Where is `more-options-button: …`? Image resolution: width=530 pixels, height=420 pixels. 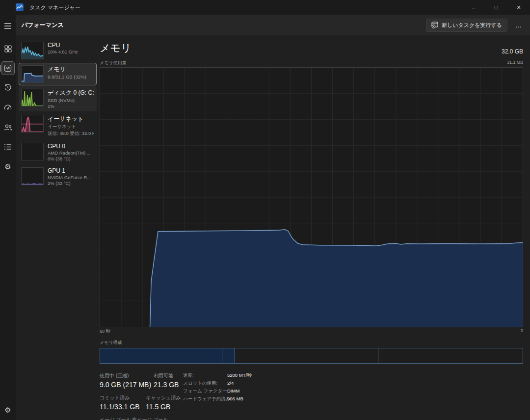
more-options-button: … is located at coordinates (519, 26).